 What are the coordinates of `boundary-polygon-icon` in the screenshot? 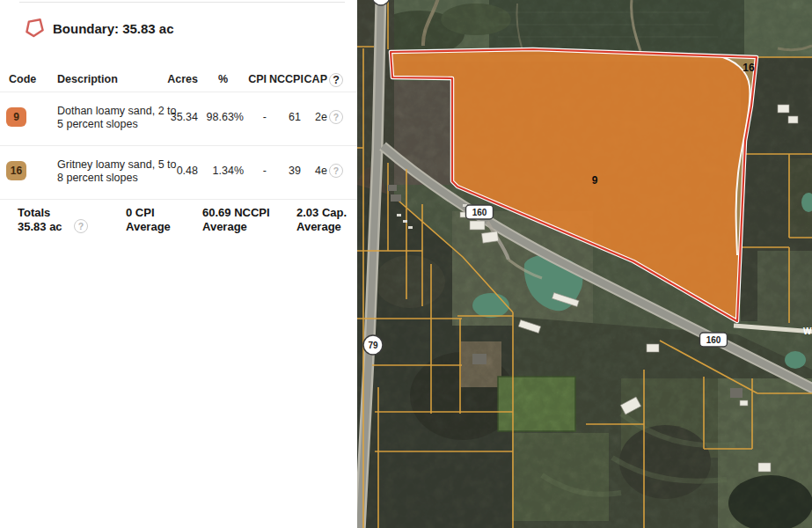 It's located at (35, 28).